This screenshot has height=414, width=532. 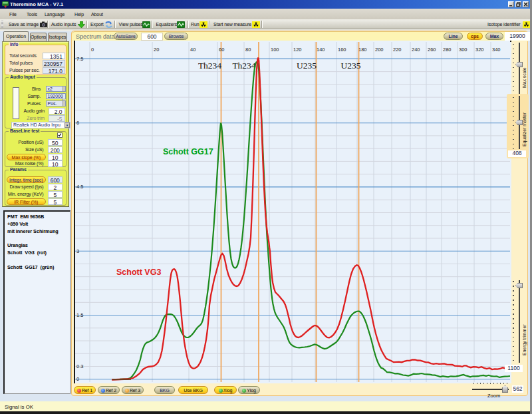 What do you see at coordinates (80, 315) in the screenshot?
I see `svg-text: 1.5` at bounding box center [80, 315].